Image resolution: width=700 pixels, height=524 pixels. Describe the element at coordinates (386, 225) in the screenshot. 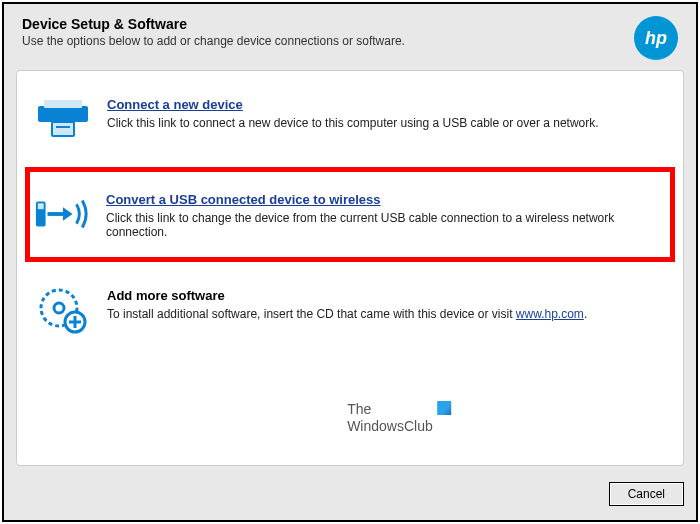

I see `convert-wireless-desc: Click this link to change the device fro…` at that location.